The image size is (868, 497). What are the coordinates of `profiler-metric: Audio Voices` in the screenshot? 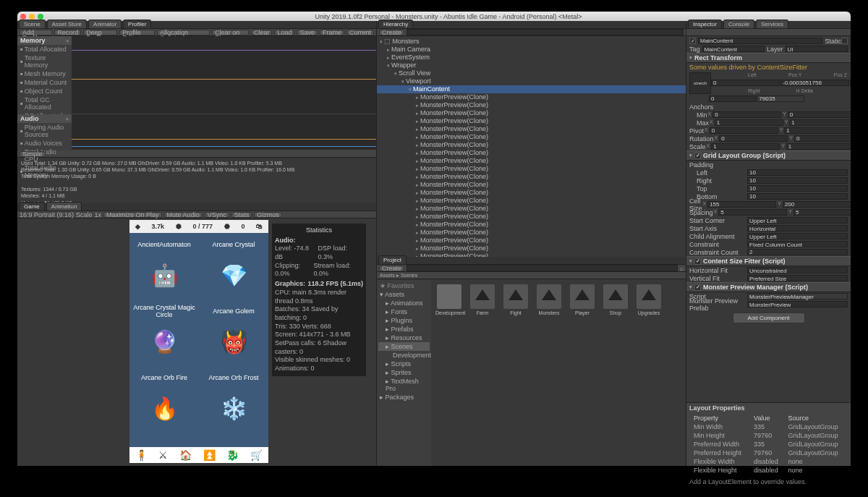 It's located at (45, 143).